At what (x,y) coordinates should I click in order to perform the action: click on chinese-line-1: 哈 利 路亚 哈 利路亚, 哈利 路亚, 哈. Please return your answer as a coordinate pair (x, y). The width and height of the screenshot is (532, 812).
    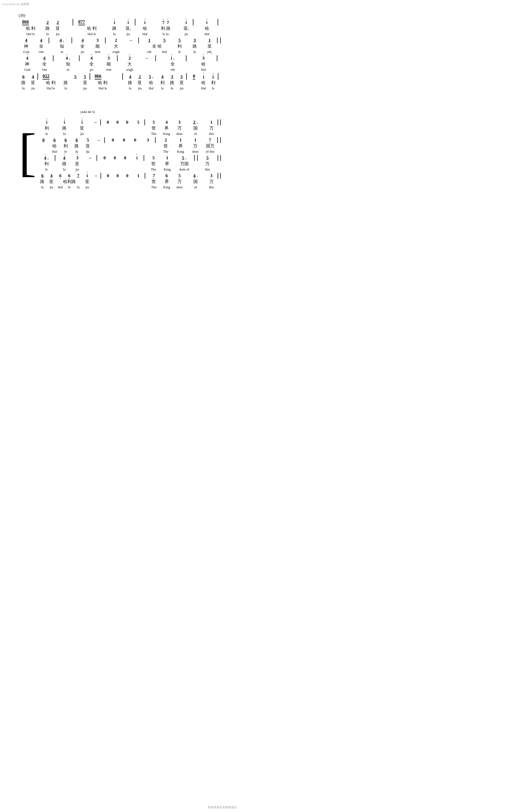
    Looking at the image, I should click on (120, 29).